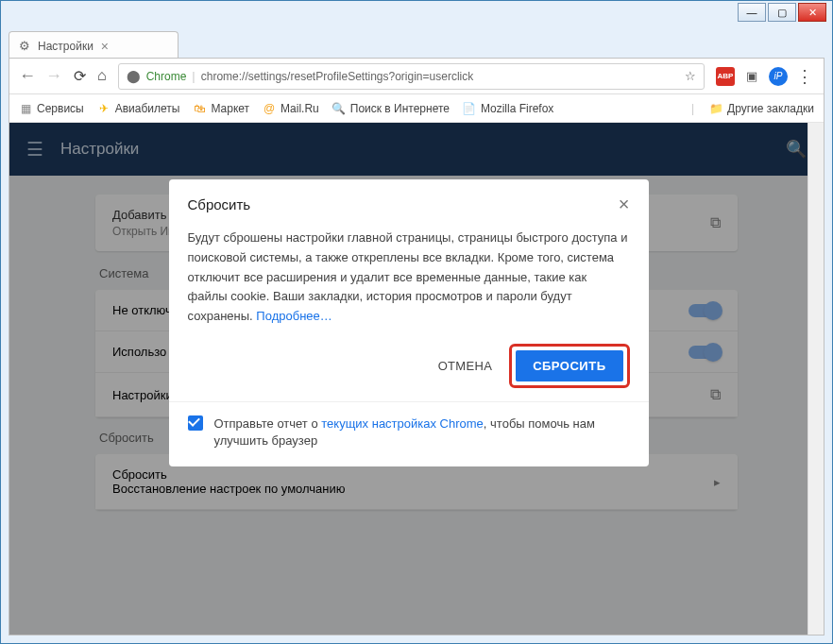  Describe the element at coordinates (221, 109) in the screenshot. I see `bookmark-market: 🛍Маркет` at that location.